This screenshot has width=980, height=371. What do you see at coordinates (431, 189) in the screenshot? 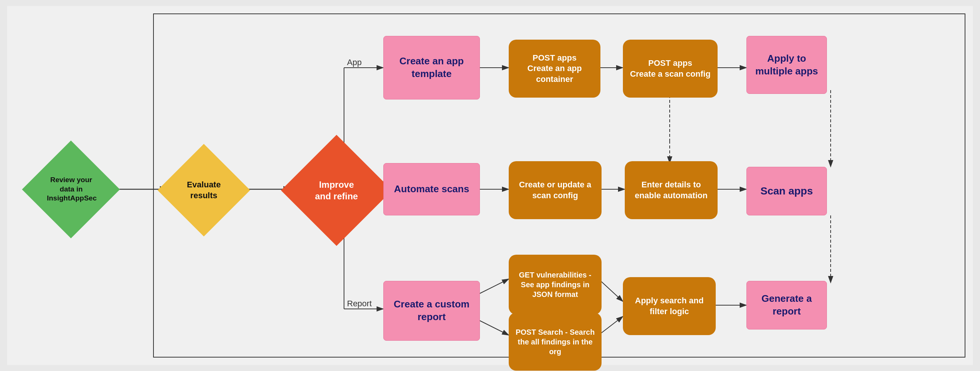
I see `automate-scans-node: Automate scans` at bounding box center [431, 189].